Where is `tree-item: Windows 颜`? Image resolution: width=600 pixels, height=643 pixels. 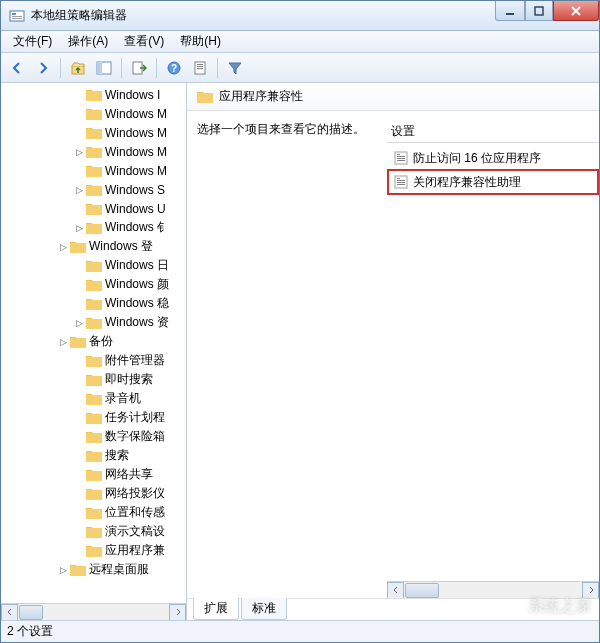
tree-item: Windows 颜 is located at coordinates (94, 284).